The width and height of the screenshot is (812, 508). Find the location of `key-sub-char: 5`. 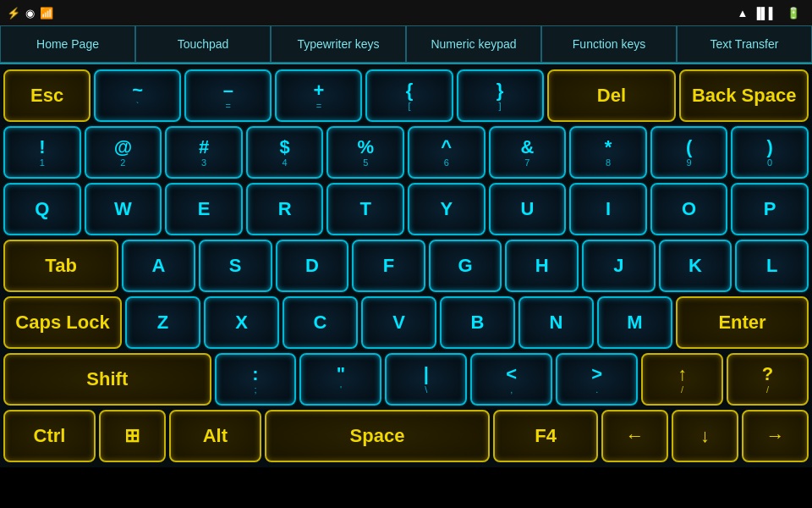

key-sub-char: 5 is located at coordinates (365, 163).